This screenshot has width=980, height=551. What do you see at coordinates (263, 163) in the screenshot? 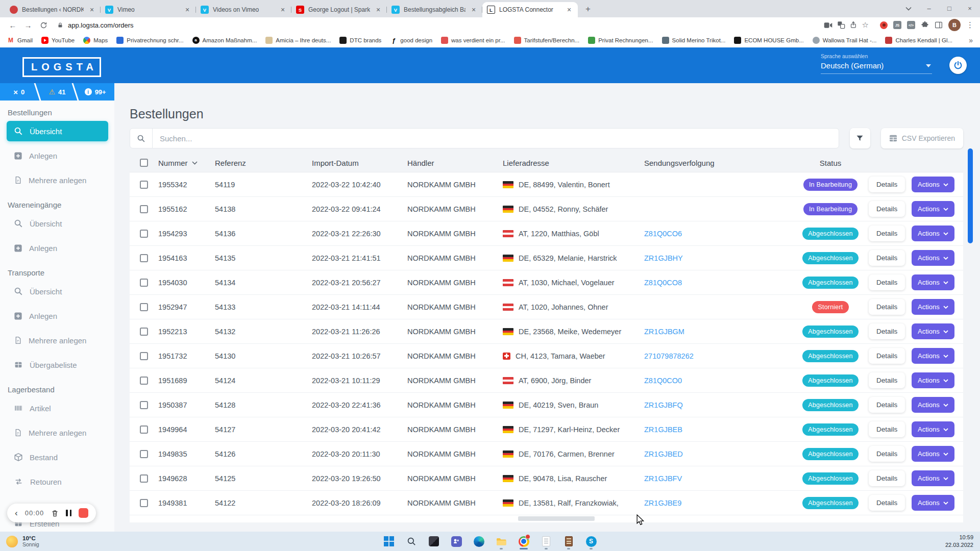
I see `column-referenz: Referenz` at bounding box center [263, 163].